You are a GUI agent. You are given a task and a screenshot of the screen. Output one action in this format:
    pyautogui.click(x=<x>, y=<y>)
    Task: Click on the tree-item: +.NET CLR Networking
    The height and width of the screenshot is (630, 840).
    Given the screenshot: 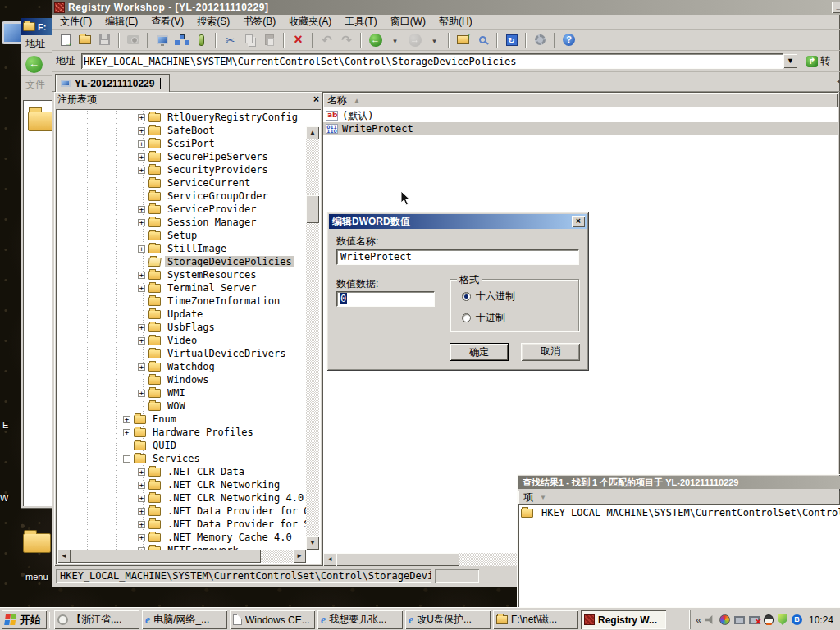 What is the action you would take?
    pyautogui.click(x=182, y=485)
    